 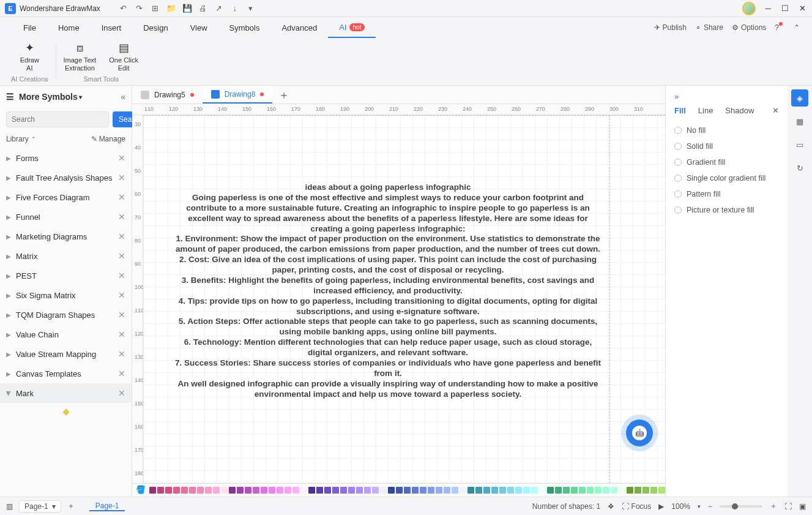 I want to click on collapse-ribbon-icon: ⌃, so click(x=797, y=28).